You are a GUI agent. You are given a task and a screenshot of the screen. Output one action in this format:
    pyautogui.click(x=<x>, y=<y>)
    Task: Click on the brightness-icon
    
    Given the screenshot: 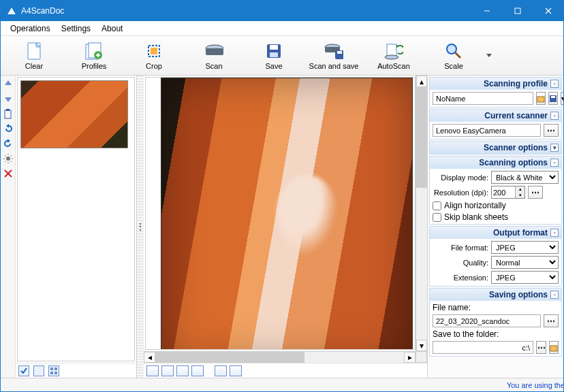 What is the action you would take?
    pyautogui.click(x=8, y=159)
    